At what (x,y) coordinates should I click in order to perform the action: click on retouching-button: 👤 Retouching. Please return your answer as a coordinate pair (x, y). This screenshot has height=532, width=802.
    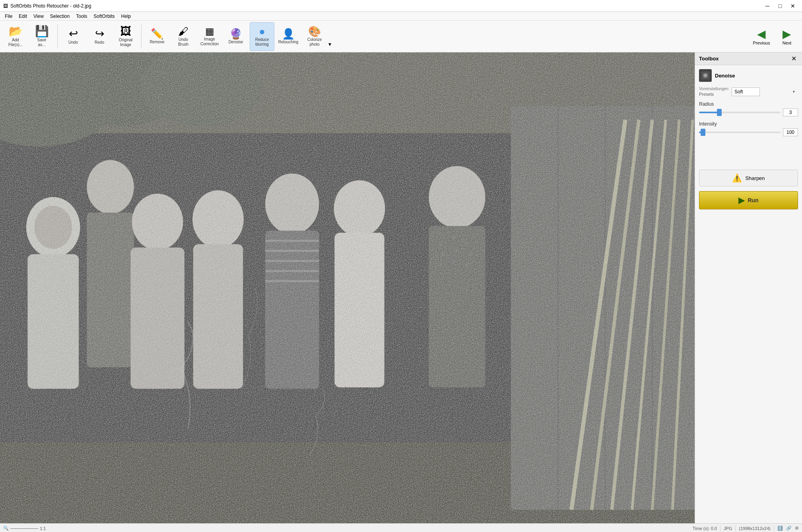
    Looking at the image, I should click on (288, 37).